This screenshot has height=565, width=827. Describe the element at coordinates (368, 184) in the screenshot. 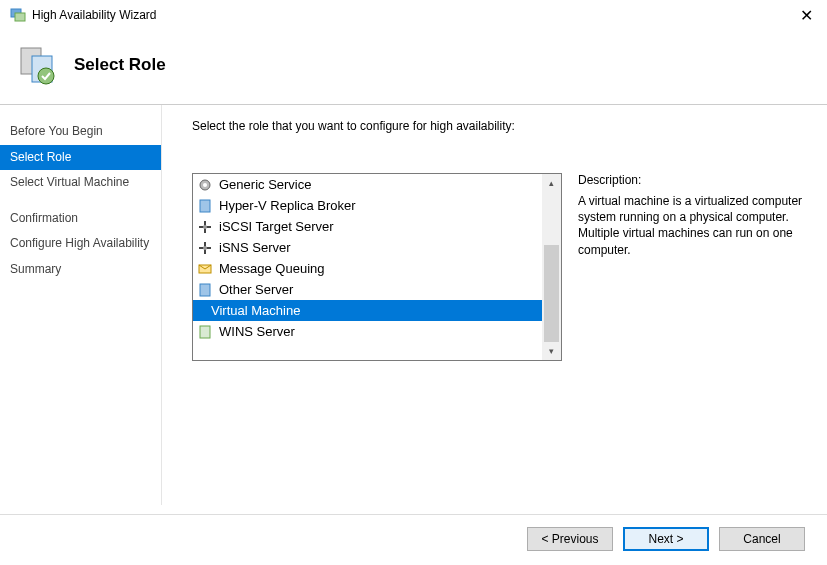

I see `role-item-generic-service: Generic Service` at that location.